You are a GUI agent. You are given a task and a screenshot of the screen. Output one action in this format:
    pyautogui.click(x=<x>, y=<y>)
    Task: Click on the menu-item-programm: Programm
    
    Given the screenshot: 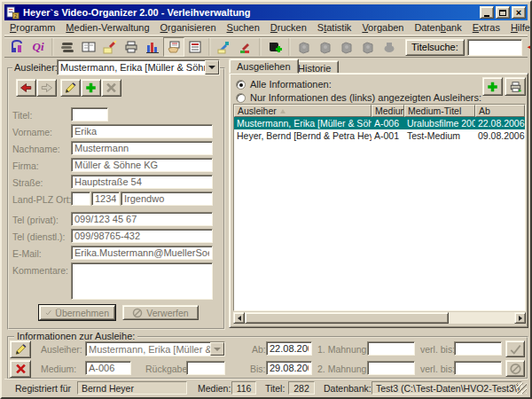 What is the action you would take?
    pyautogui.click(x=32, y=27)
    